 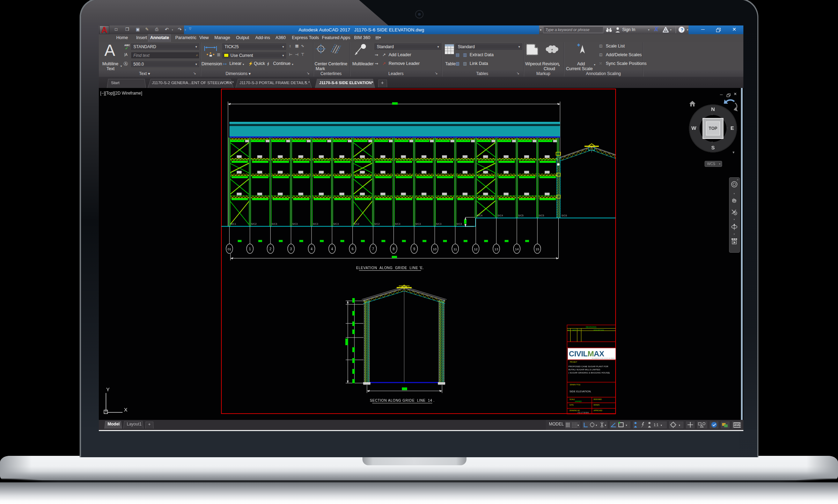 What do you see at coordinates (598, 330) in the screenshot?
I see `svg-text: DESCRIPTION` at bounding box center [598, 330].